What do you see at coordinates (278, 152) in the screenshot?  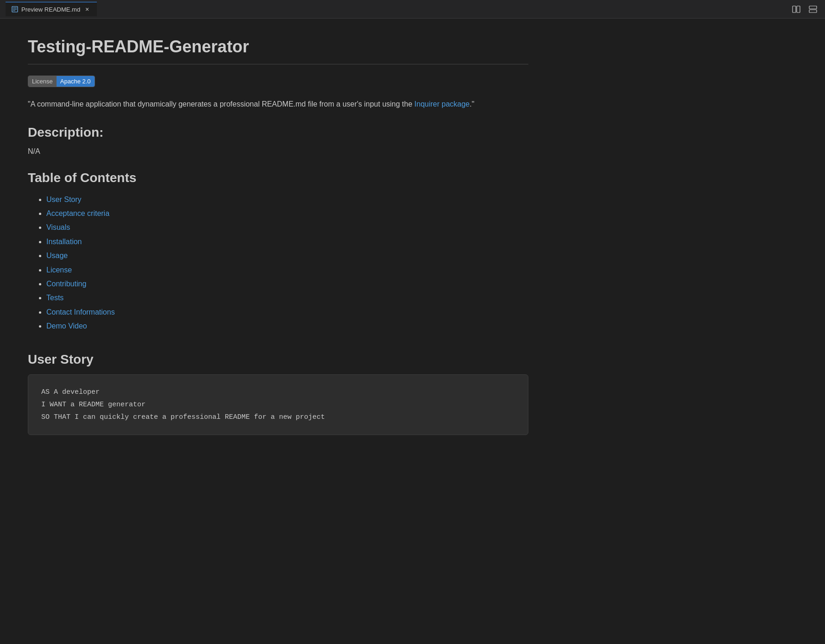 I see `description-text: N/A` at bounding box center [278, 152].